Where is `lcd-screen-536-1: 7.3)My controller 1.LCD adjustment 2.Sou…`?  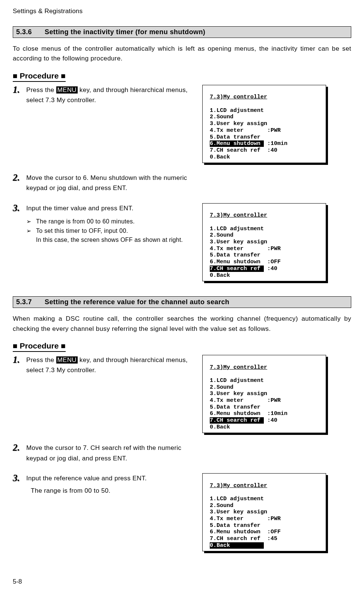 lcd-screen-536-1: 7.3)My controller 1.LCD adjustment 2.Sou… is located at coordinates (264, 124).